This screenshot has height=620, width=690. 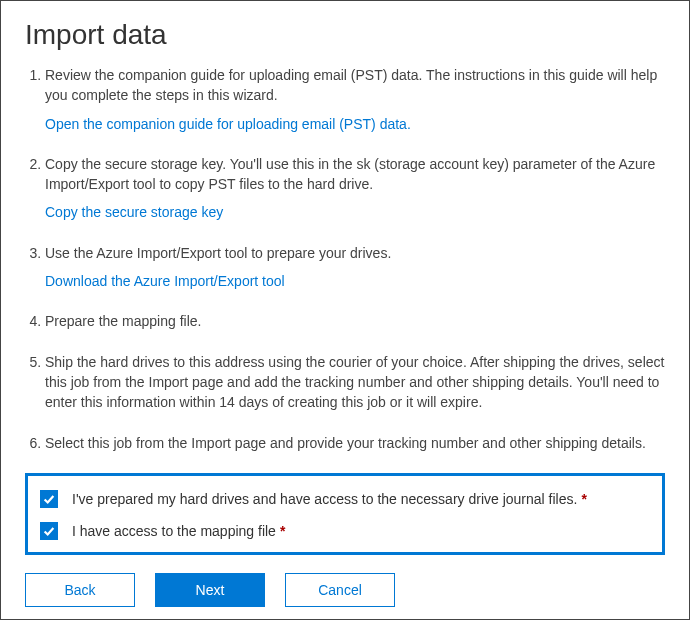 What do you see at coordinates (355, 382) in the screenshot?
I see `step-5: Ship the hard drives to this address usi…` at bounding box center [355, 382].